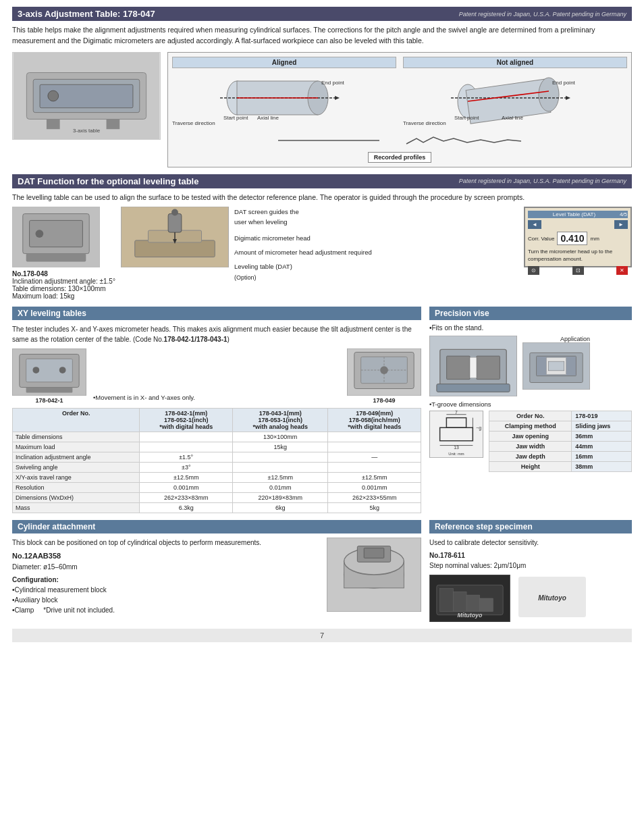  I want to click on ref-content: Used to calibrate detector sensitivity. …, so click(531, 579).